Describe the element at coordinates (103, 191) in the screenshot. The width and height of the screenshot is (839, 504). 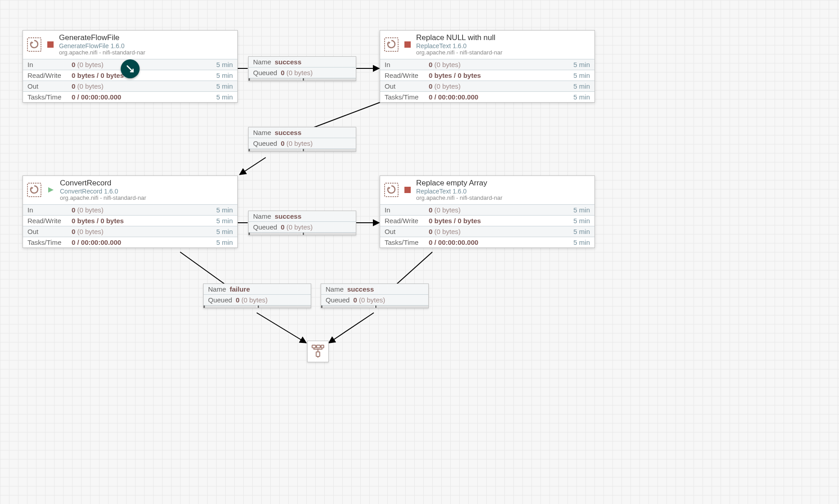
I see `processor-type: ConvertRecord 1.6.0` at that location.